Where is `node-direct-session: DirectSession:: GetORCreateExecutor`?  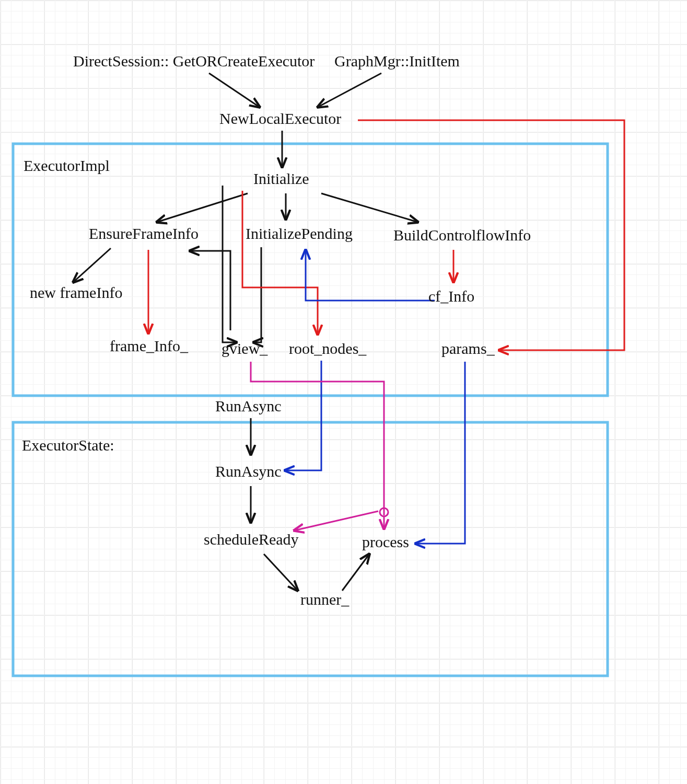 node-direct-session: DirectSession:: GetORCreateExecutor is located at coordinates (194, 61).